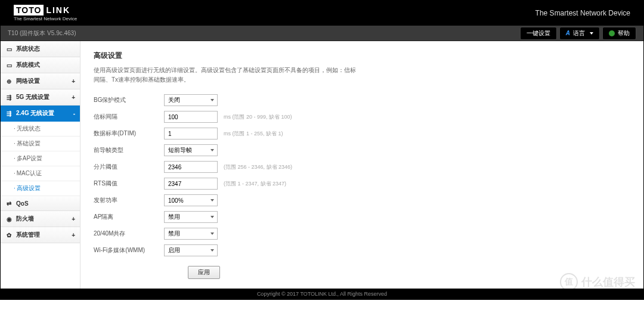 The height and width of the screenshot is (310, 644). I want to click on sidebar-item-5g: ⇶5G 无线设置 +, so click(41, 98).